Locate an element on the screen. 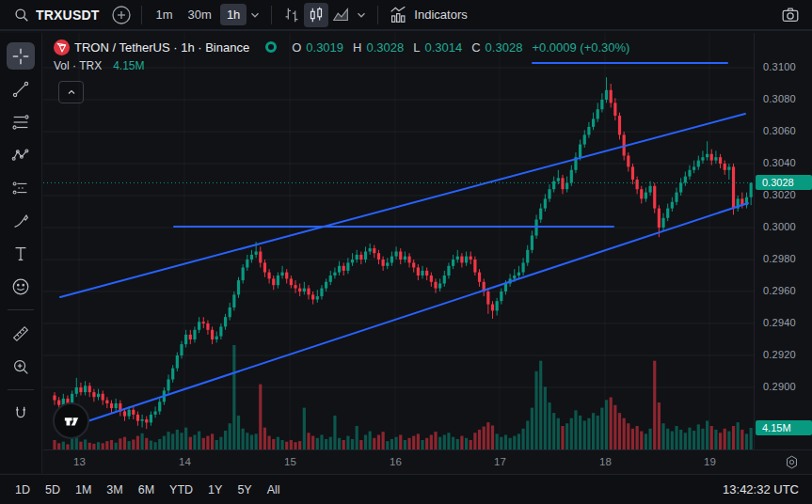  indicators-icon is located at coordinates (398, 15).